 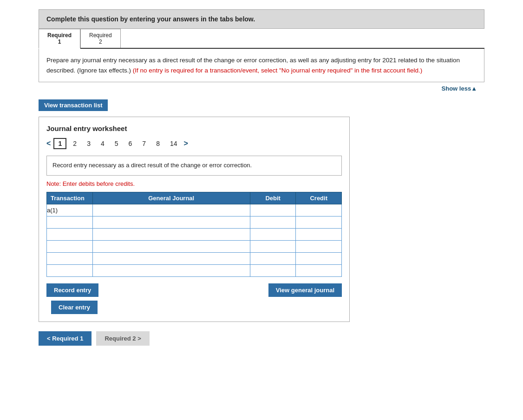 I want to click on journal-table: Transaction General Journal Debit Credit…, so click(x=194, y=234).